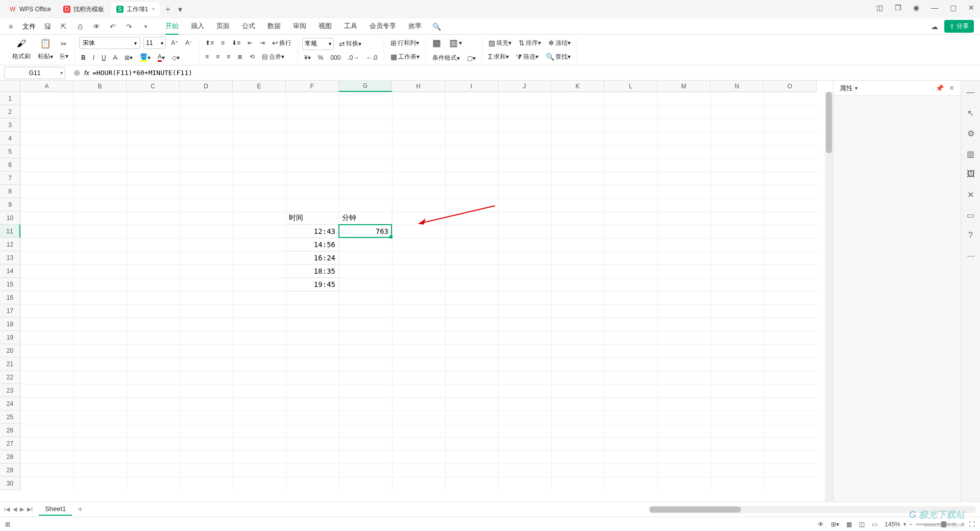  Describe the element at coordinates (45, 56) in the screenshot. I see `paste-button: 粘贴 ▾` at that location.